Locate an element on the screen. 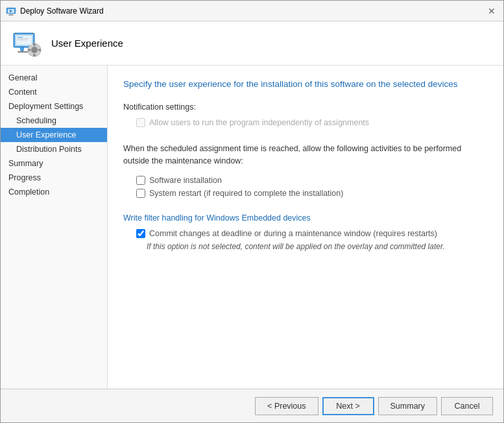  sidebar-item-general: General is located at coordinates (54, 78).